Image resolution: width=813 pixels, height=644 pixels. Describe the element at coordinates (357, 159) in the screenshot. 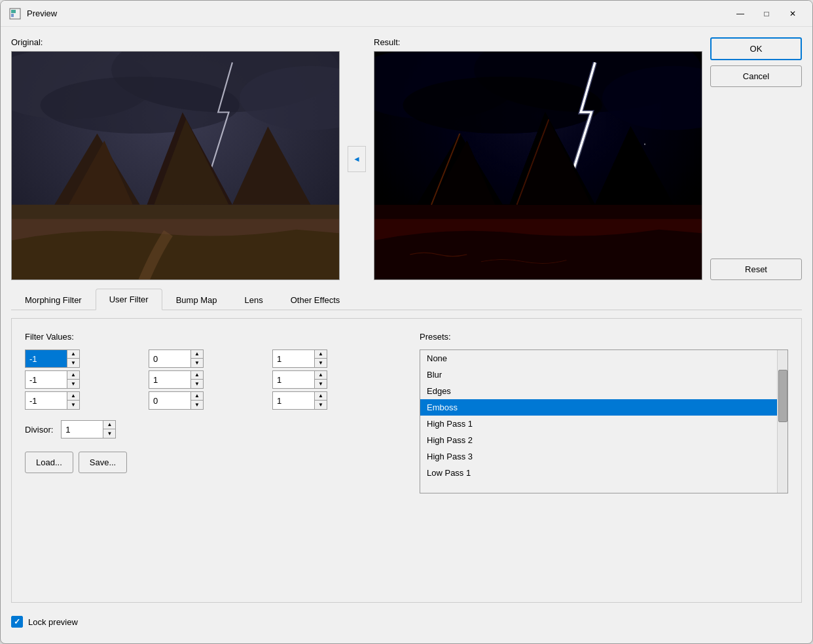

I see `split-arrow-button: ◄` at that location.